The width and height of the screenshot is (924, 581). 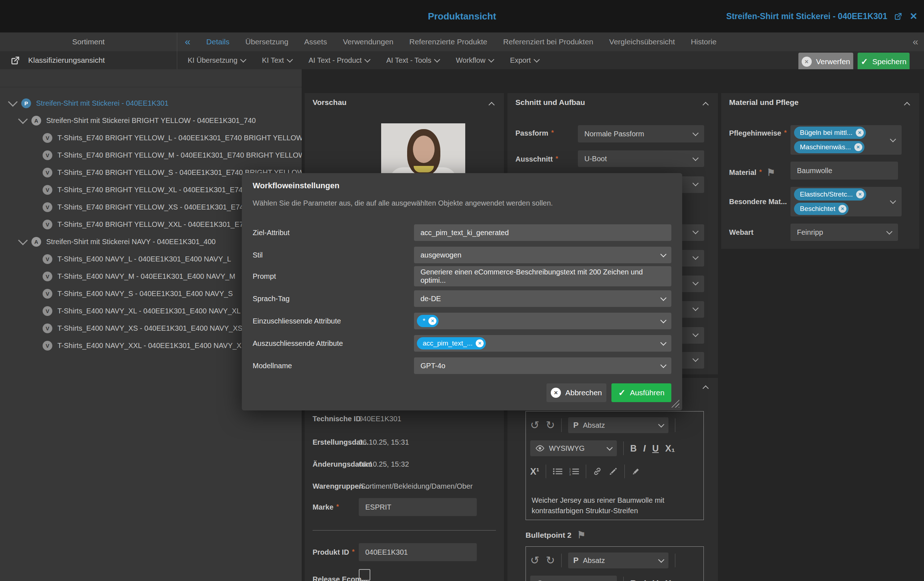 I want to click on release-ecom-checkbox, so click(x=365, y=575).